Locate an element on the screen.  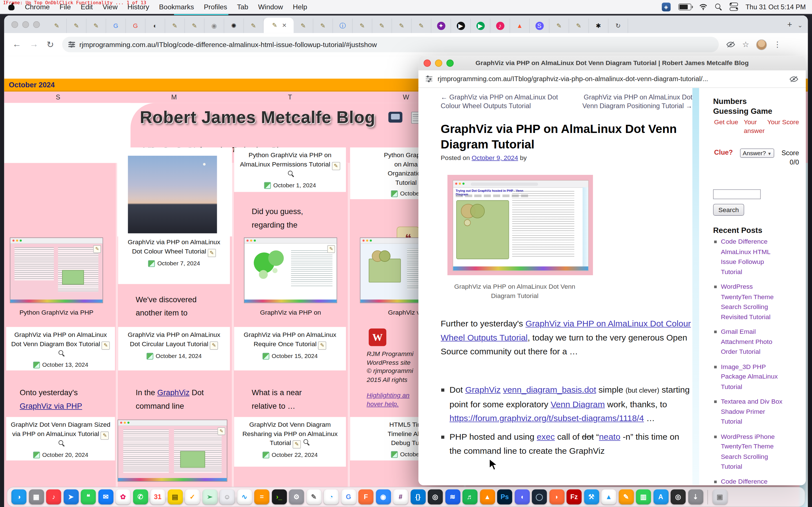
inline-link: neato is located at coordinates (610, 437).